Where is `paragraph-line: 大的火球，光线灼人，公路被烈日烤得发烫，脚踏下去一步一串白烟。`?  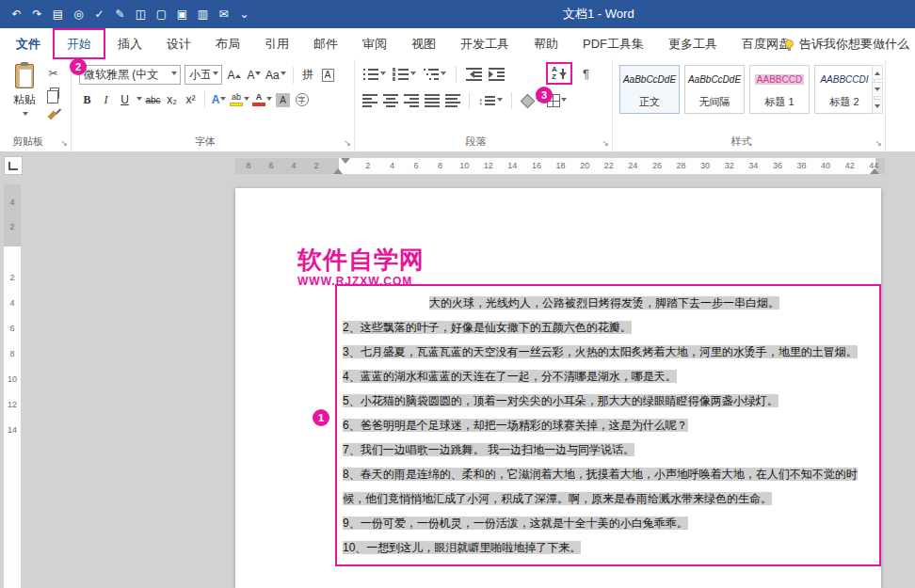 paragraph-line: 大的火球，光线灼人，公路被烈日烤得发烫，脚踏下去一步一串白烟。 is located at coordinates (608, 303).